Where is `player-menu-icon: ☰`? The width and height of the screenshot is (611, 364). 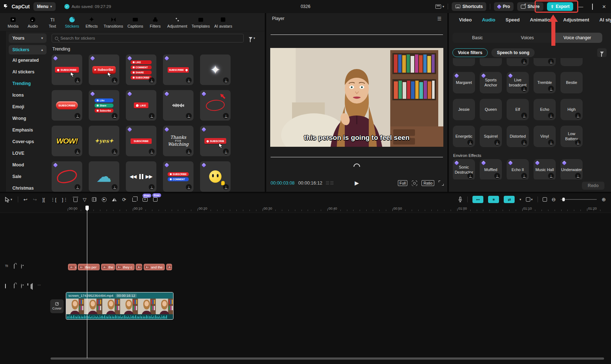 player-menu-icon: ☰ is located at coordinates (439, 19).